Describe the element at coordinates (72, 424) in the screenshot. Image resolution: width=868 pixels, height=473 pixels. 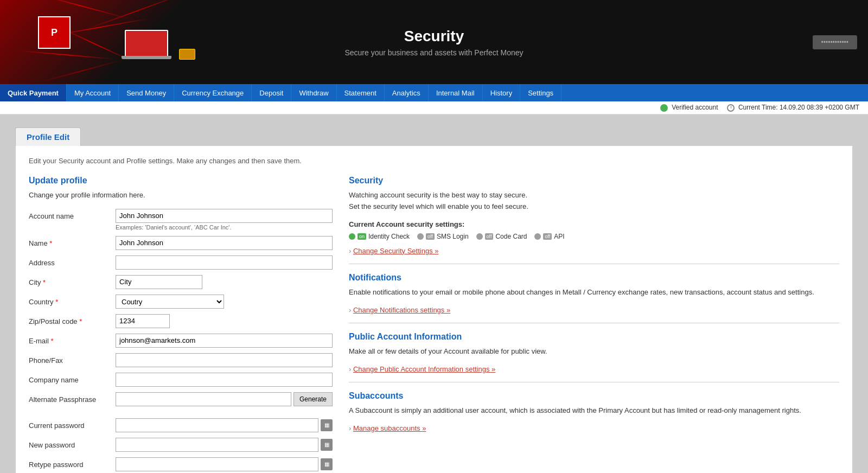
I see `current-password-label: Current password` at that location.